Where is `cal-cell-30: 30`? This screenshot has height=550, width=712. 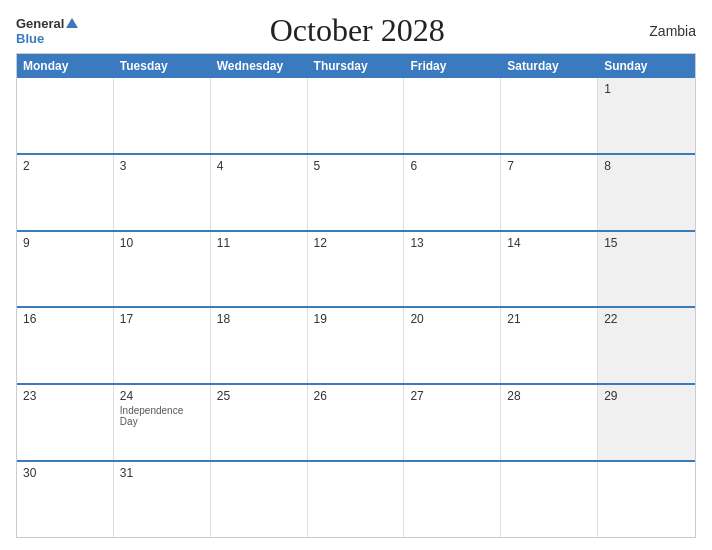
cal-cell-30: 30 is located at coordinates (66, 500).